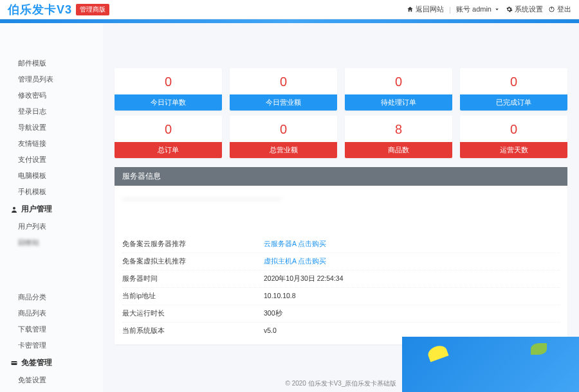 The height and width of the screenshot is (392, 579). Describe the element at coordinates (410, 9) in the screenshot. I see `home-icon` at that location.